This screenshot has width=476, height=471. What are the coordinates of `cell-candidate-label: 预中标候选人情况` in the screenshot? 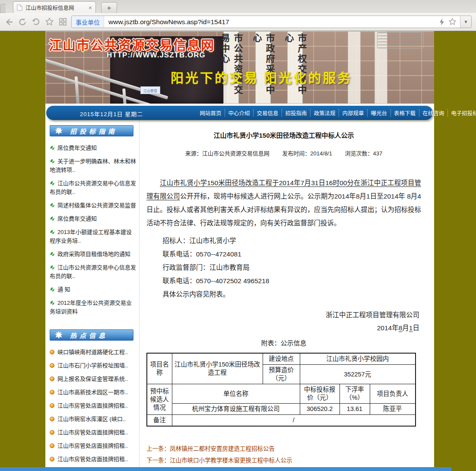 It's located at (159, 400).